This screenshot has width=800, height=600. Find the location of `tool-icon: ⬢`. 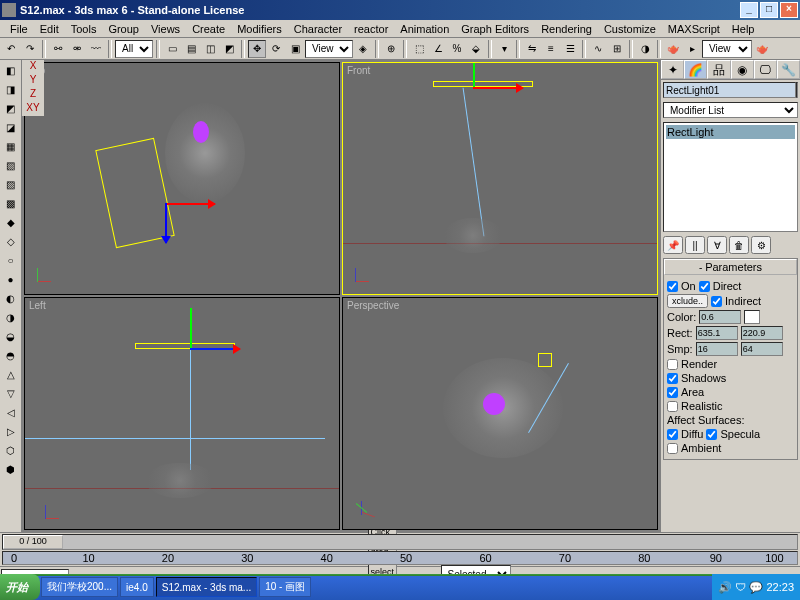

tool-icon: ⬢ is located at coordinates (11, 470).